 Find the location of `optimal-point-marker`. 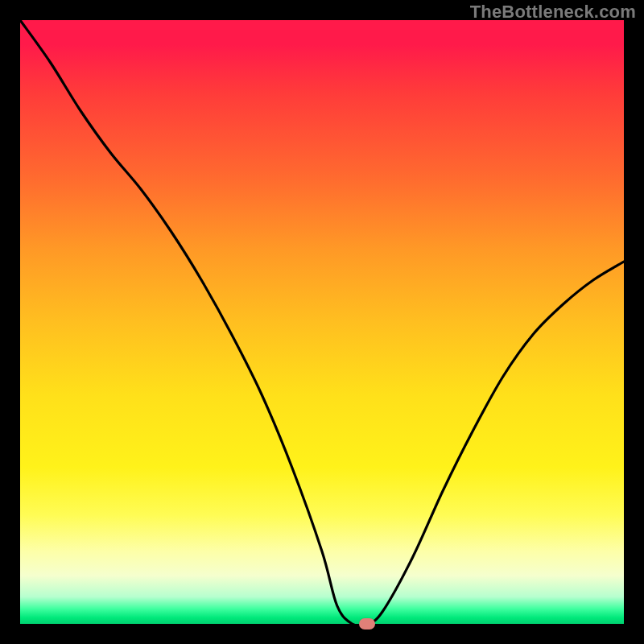

optimal-point-marker is located at coordinates (367, 624).